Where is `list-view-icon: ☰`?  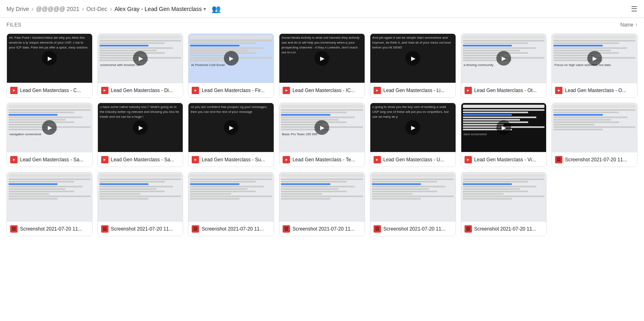
list-view-icon: ☰ is located at coordinates (634, 9).